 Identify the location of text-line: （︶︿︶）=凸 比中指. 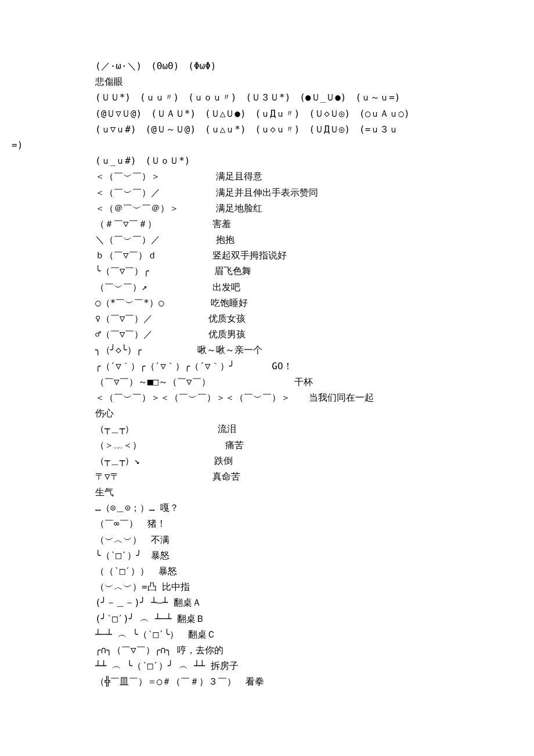
(267, 586).